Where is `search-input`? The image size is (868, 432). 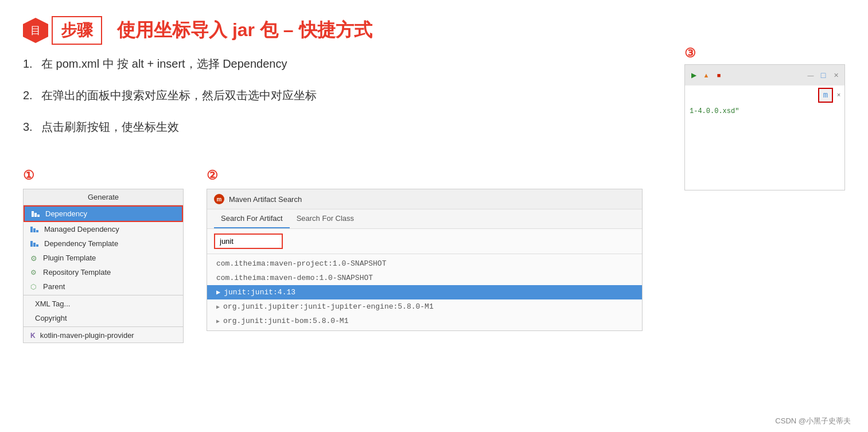 search-input is located at coordinates (248, 241).